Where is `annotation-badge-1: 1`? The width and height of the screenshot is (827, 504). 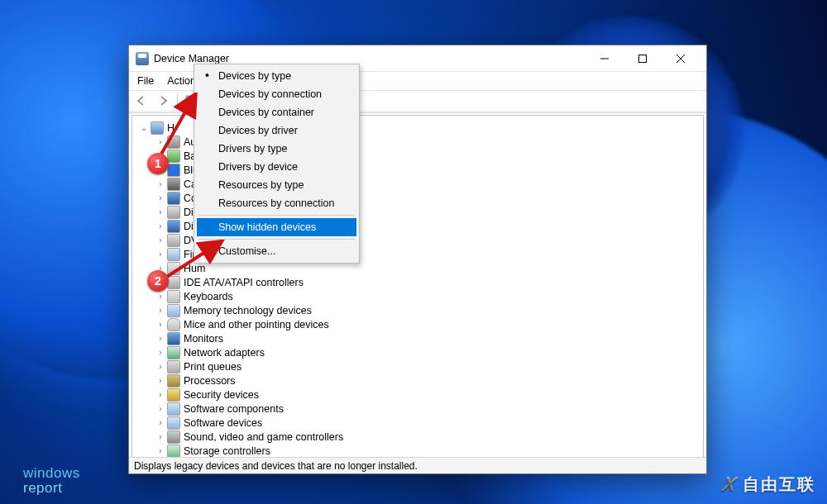 annotation-badge-1: 1 is located at coordinates (158, 164).